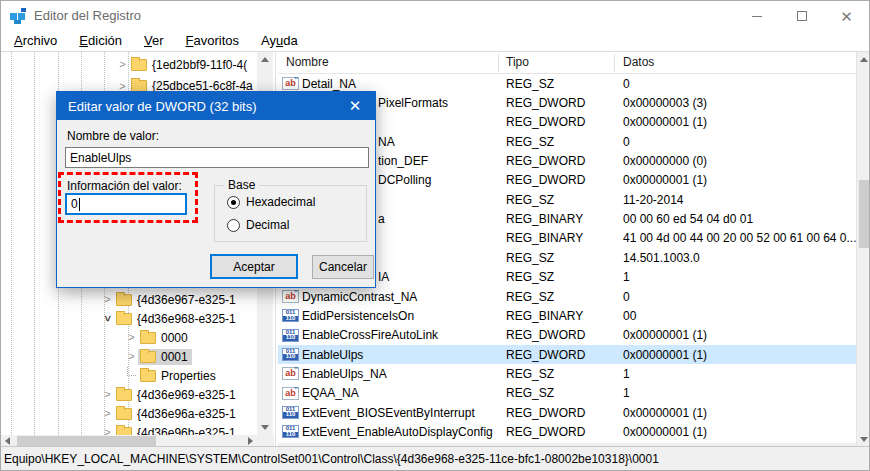 This screenshot has height=471, width=870. I want to click on base-groupbox: Base Hexadecimal Decimal, so click(290, 214).